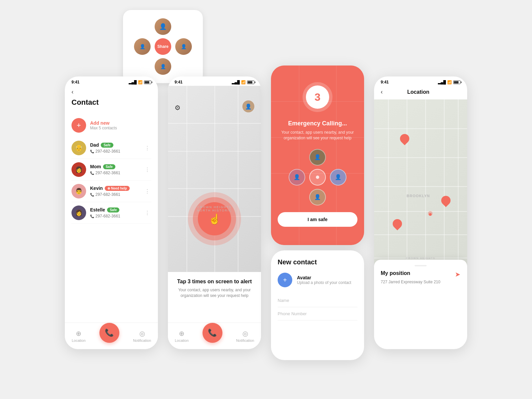 Image resolution: width=532 pixels, height=399 pixels. I want to click on e-avatar-ring, so click(318, 177).